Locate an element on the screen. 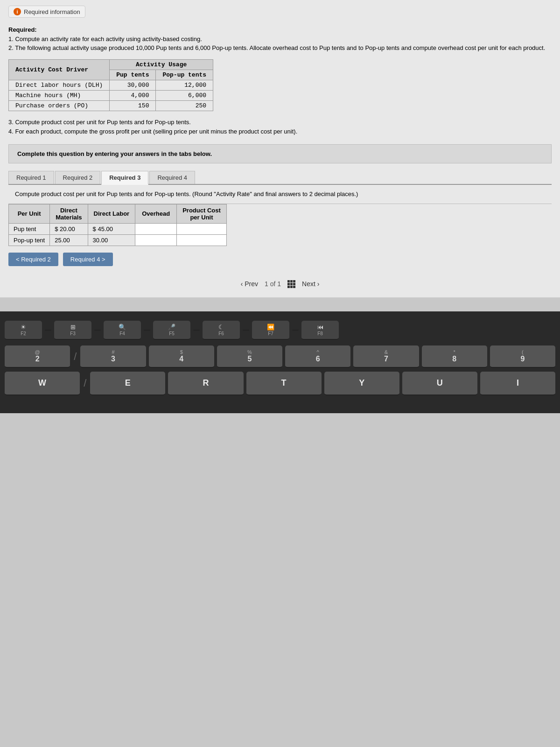 This screenshot has width=560, height=747. popup-po: 250 is located at coordinates (185, 106).